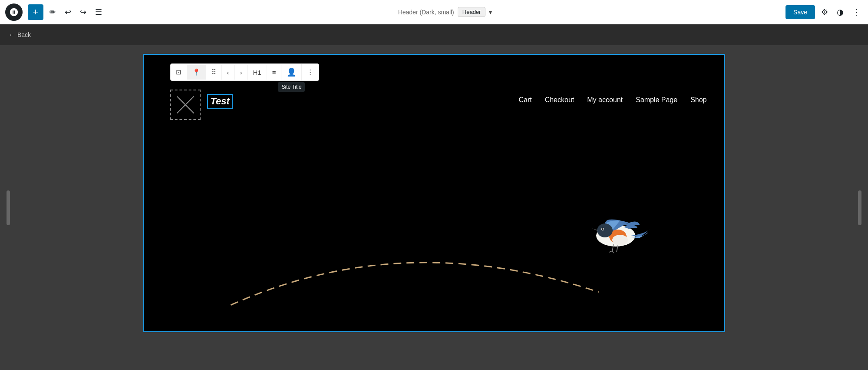  Describe the element at coordinates (657, 100) in the screenshot. I see `nav-item-sample-page: Sample Page` at that location.